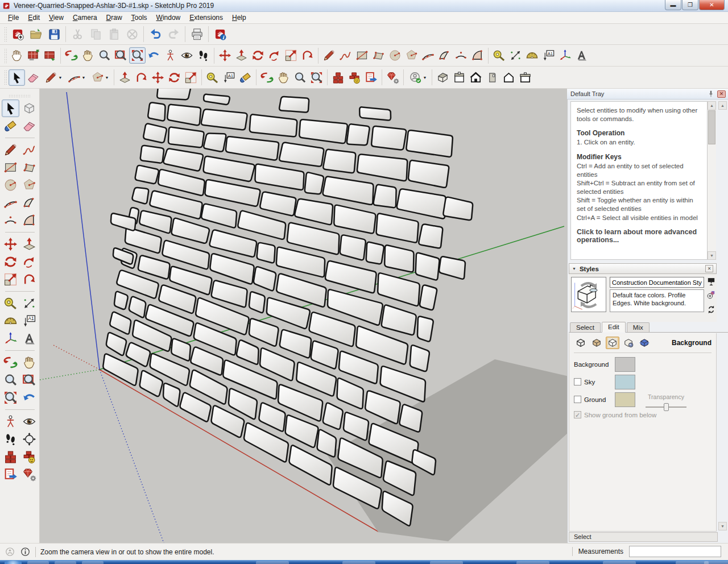 This screenshot has height=564, width=728. I want to click on update-style-icon, so click(711, 309).